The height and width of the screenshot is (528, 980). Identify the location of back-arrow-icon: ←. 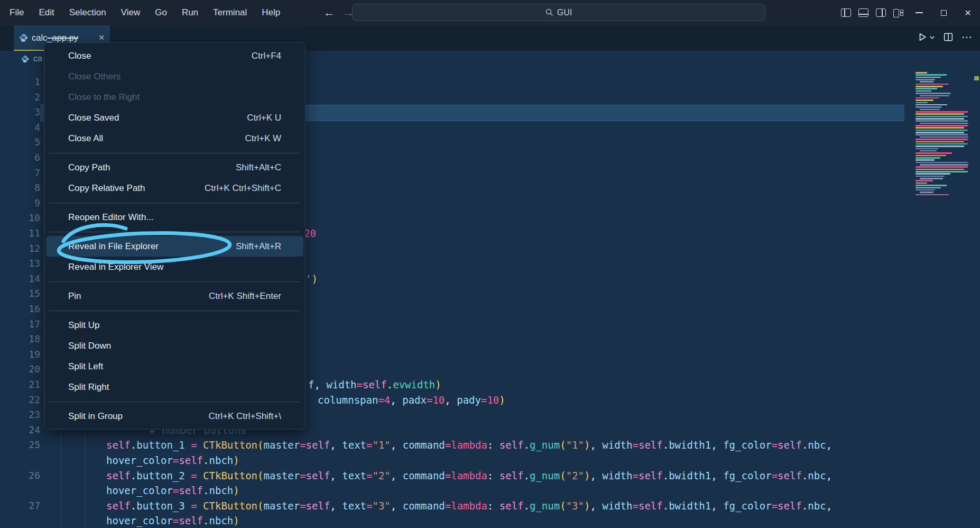
(329, 13).